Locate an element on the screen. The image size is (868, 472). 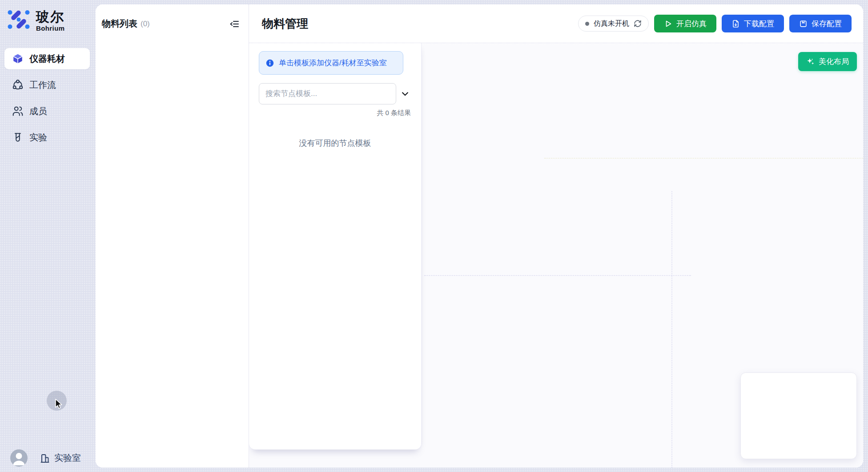
beautify-layout-button: 美化布局 is located at coordinates (828, 61).